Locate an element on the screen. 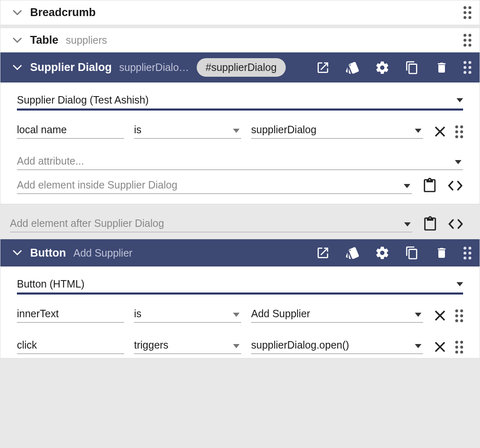 The image size is (480, 448). add-element-after-row is located at coordinates (237, 224).